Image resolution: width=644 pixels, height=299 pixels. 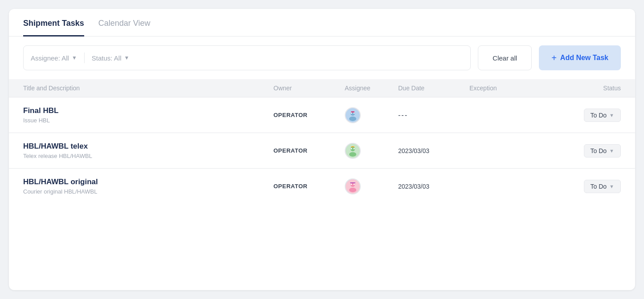 What do you see at coordinates (148, 182) in the screenshot?
I see `task-title: HBL/HAWBL original` at bounding box center [148, 182].